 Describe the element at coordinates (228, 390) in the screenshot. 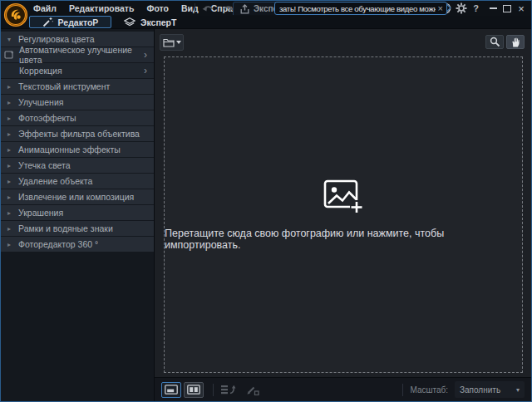

I see `stack-arrow-icon` at that location.